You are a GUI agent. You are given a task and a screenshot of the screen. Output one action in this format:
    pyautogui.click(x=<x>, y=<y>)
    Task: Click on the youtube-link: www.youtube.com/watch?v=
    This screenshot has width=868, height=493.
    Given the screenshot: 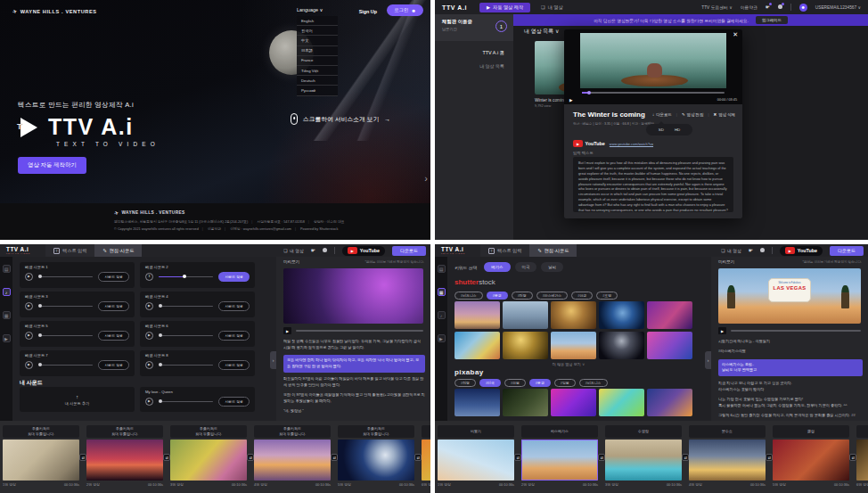 What is the action you would take?
    pyautogui.click(x=631, y=144)
    